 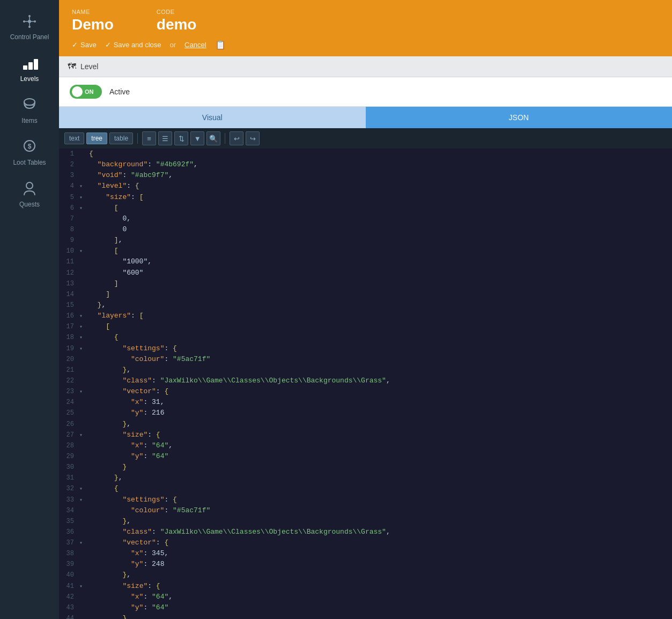 What do you see at coordinates (69, 240) in the screenshot?
I see `line-number: 9` at bounding box center [69, 240].